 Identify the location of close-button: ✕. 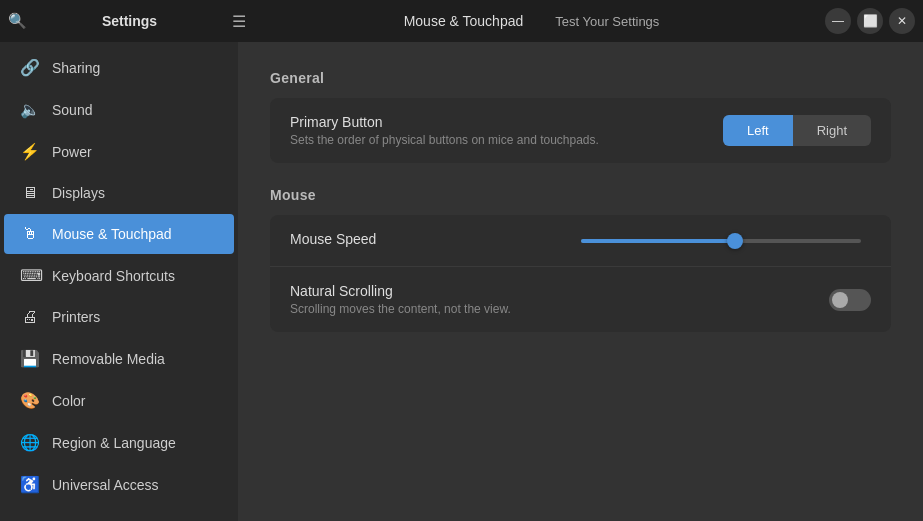
(902, 21).